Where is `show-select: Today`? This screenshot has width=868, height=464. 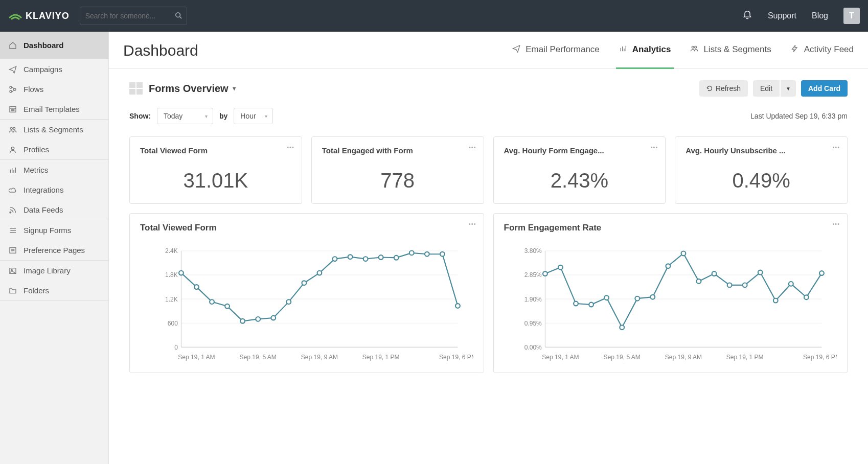 show-select: Today is located at coordinates (185, 116).